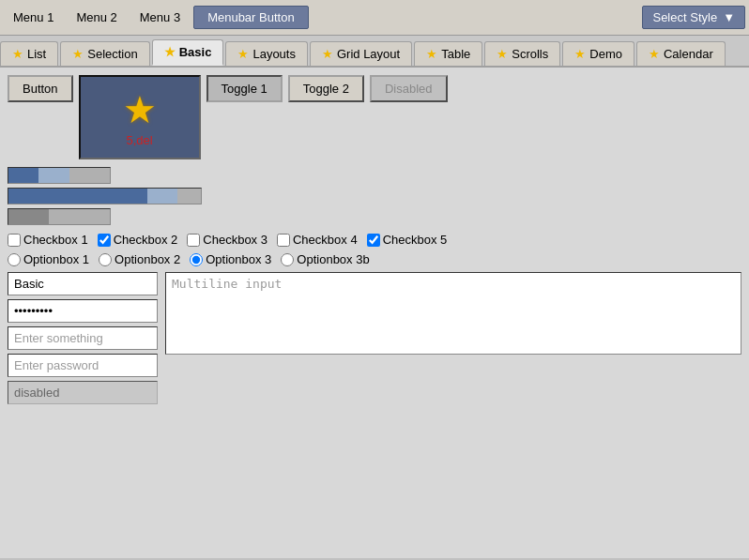 This screenshot has width=749, height=560. Describe the element at coordinates (140, 110) in the screenshot. I see `star-big-icon: ★` at that location.